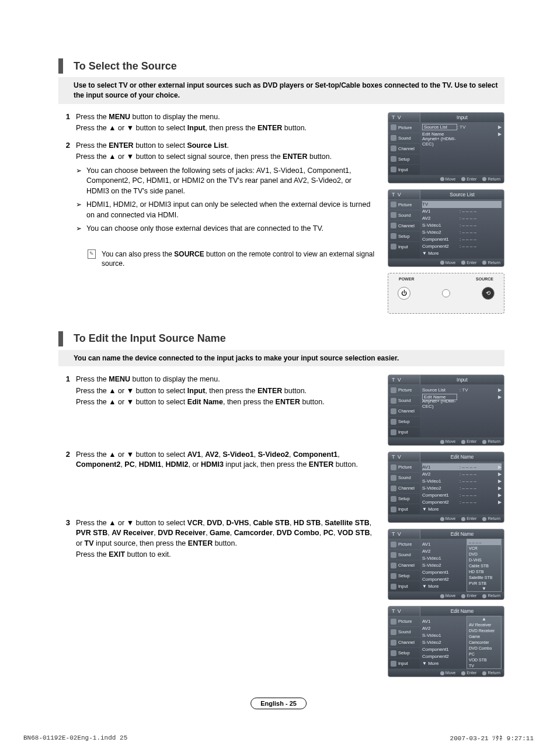 The image size is (557, 756). I want to click on osd-main-row: S-Video1: – – – –▶, so click(462, 481).